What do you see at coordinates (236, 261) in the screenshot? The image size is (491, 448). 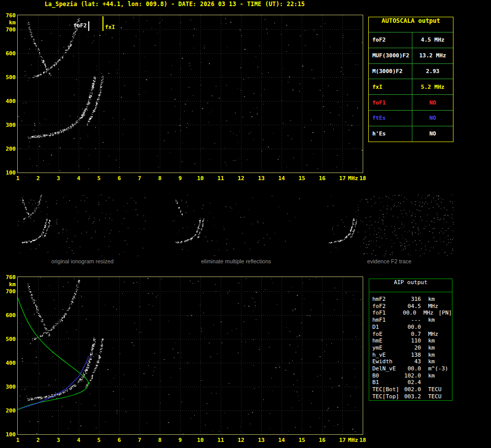 I see `thumbnail-caption-eliminate: eliminate multiple reflections` at bounding box center [236, 261].